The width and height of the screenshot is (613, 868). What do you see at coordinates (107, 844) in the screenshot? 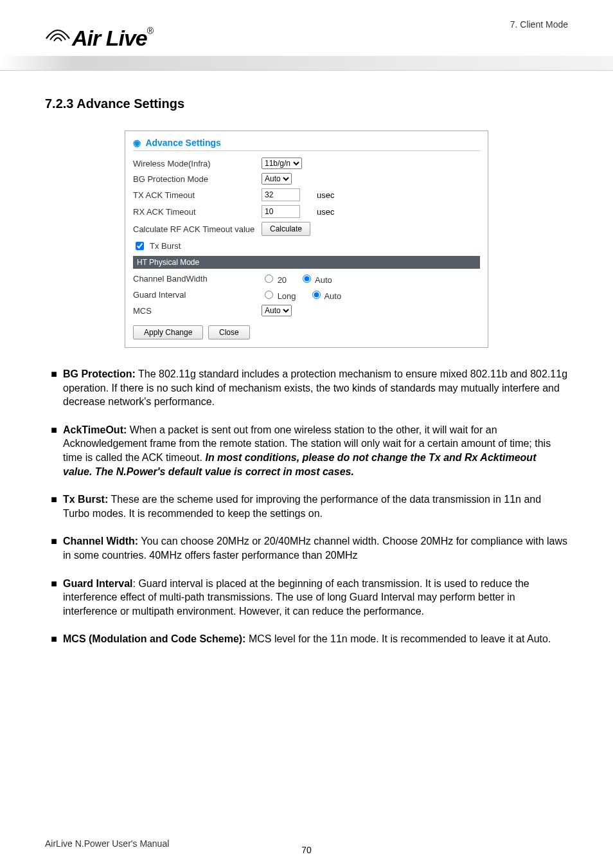
I see `footer-manual-name: AirLive N.Power User's Manual` at bounding box center [107, 844].